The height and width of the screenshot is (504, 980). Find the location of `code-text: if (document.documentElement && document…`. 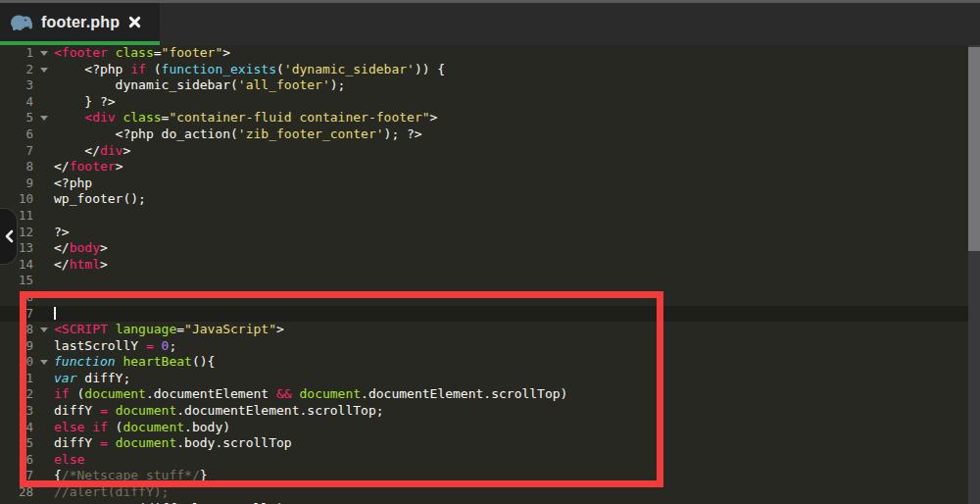

code-text: if (document.documentElement && document… is located at coordinates (311, 394).